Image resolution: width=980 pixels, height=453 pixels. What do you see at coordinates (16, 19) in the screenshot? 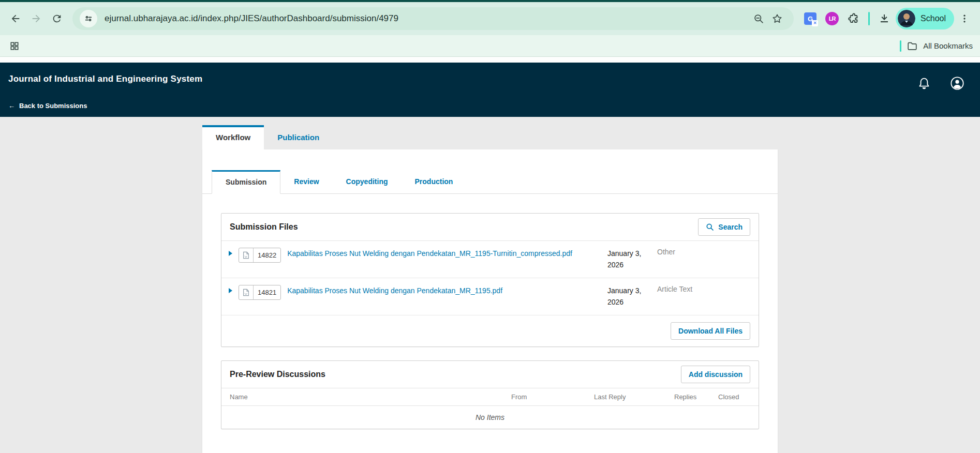
I see `back-icon` at bounding box center [16, 19].